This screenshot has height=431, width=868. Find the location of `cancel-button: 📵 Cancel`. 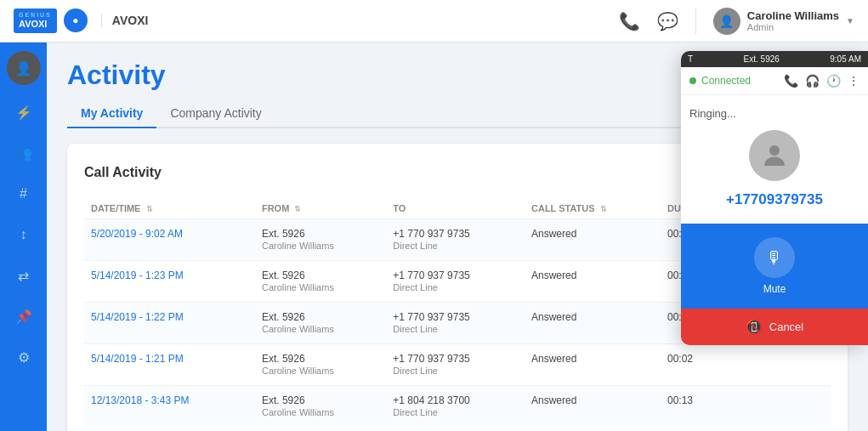

cancel-button: 📵 Cancel is located at coordinates (774, 326).